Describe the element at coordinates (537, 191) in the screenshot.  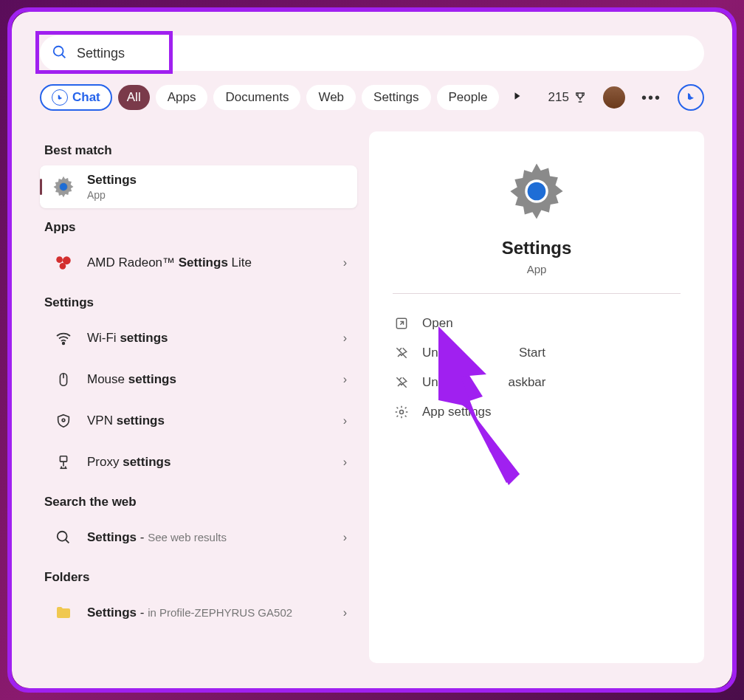
I see `detail-app-icon` at that location.